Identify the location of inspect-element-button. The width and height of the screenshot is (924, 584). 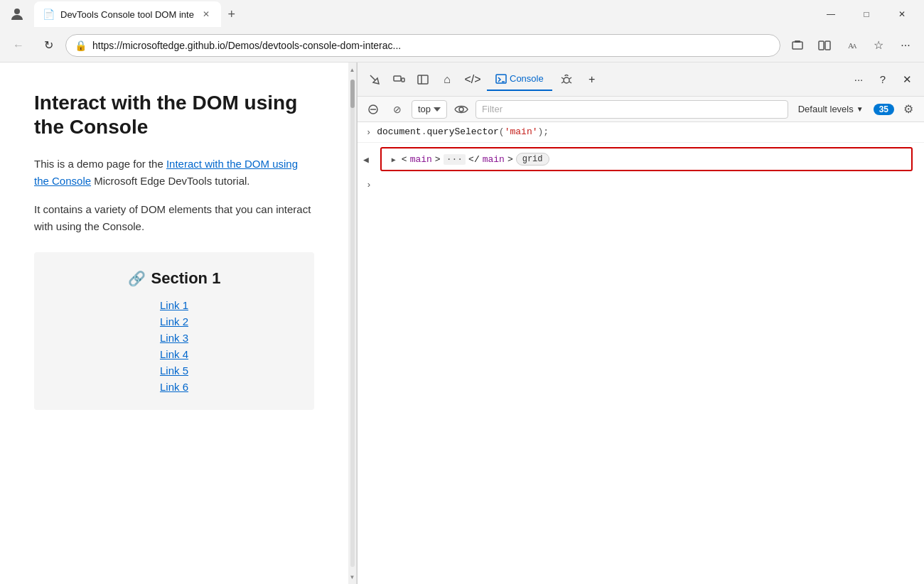
(375, 80).